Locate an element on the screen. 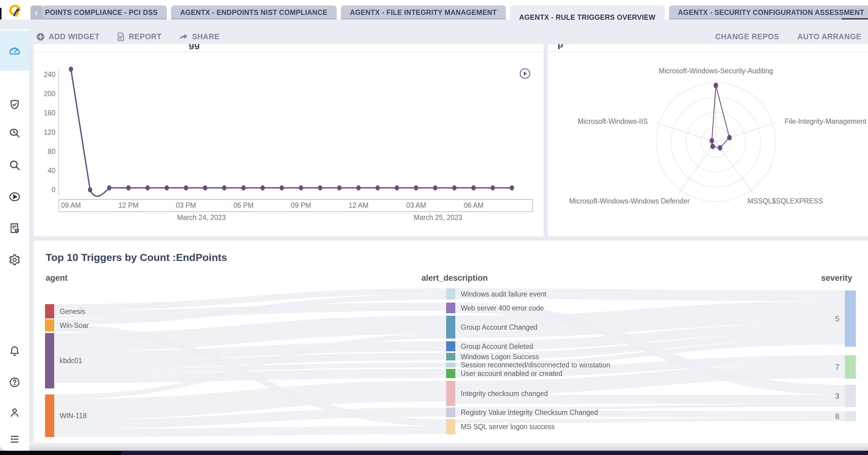  sidebar-item-search is located at coordinates (15, 165).